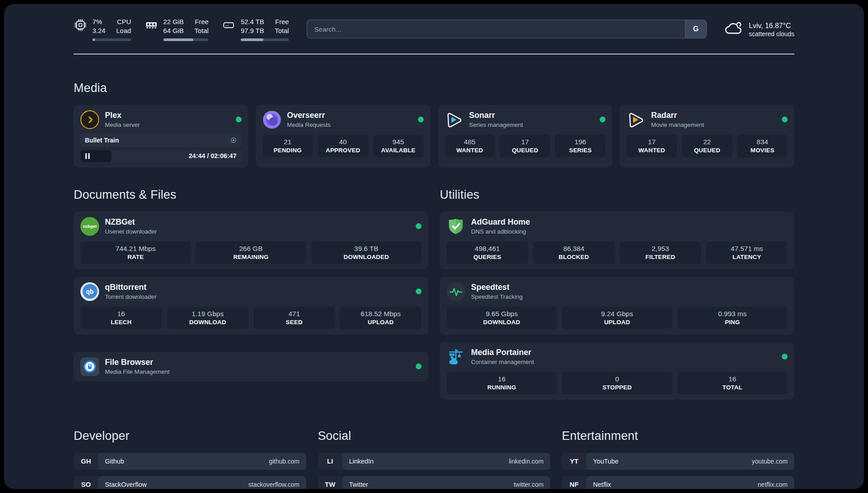 The height and width of the screenshot is (493, 868). Describe the element at coordinates (529, 485) in the screenshot. I see `bookmark-url: twitter.com` at that location.